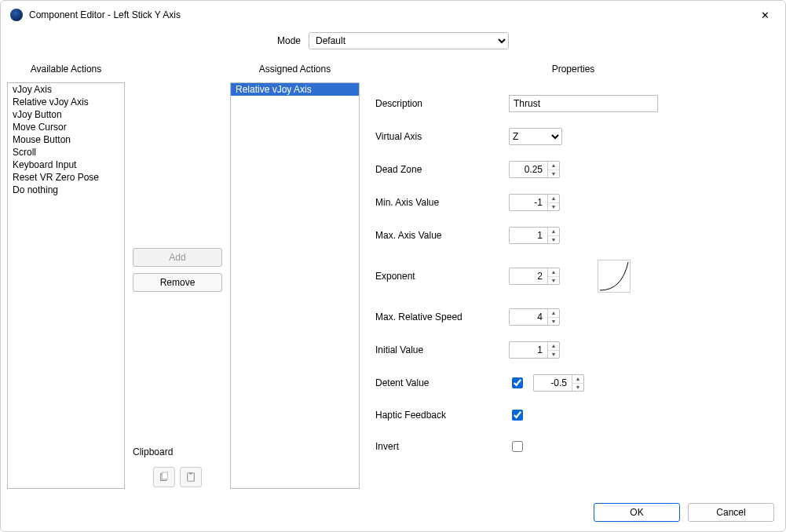 The height and width of the screenshot is (532, 786). I want to click on invert-label: Invert, so click(442, 446).